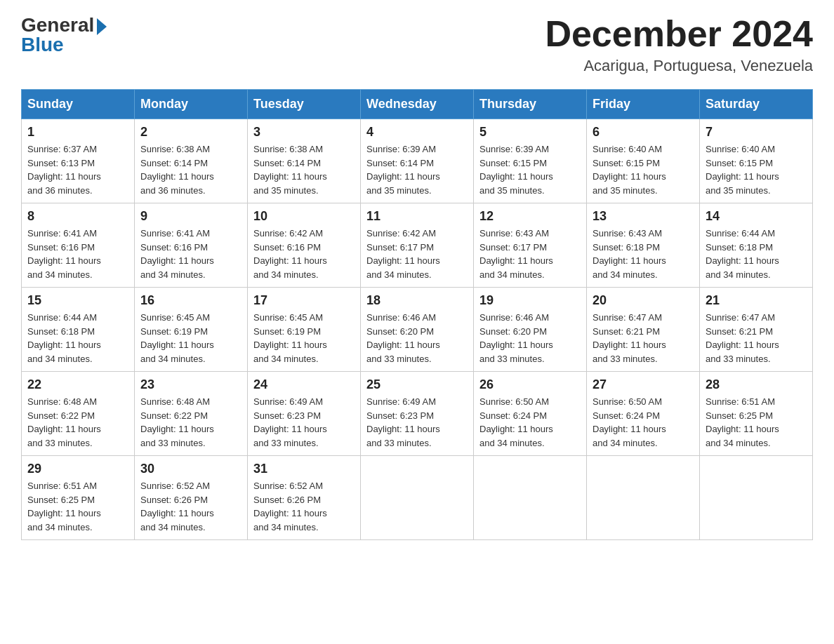 The height and width of the screenshot is (644, 834). I want to click on day-info: Sunrise: 6:52 AMSunset: 6:26 PMDaylight:…, so click(304, 507).